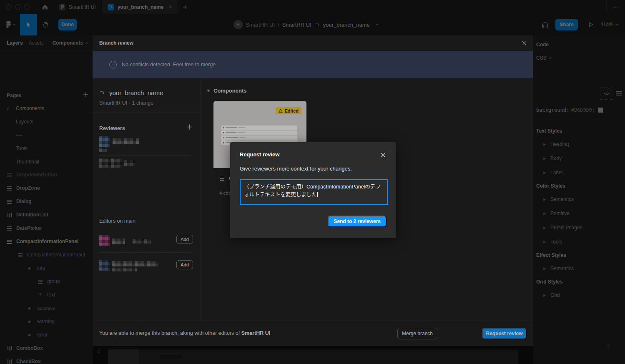 This screenshot has width=625, height=364. Describe the element at coordinates (87, 43) in the screenshot. I see `chevron-up-icon` at that location.